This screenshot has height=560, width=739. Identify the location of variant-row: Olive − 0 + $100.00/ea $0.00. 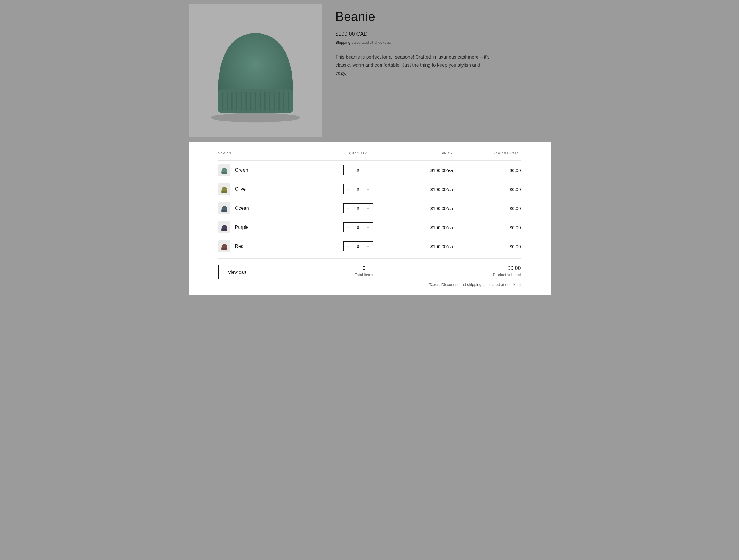
(370, 189).